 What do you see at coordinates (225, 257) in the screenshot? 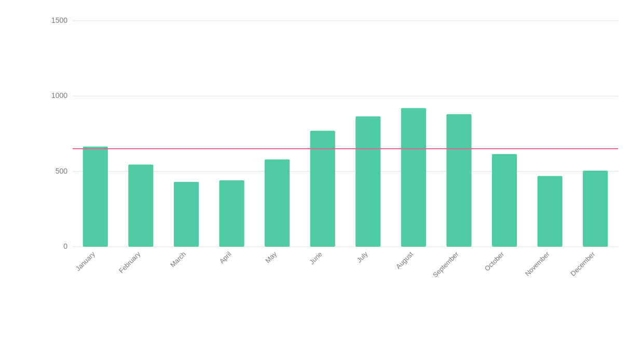
I see `svg-text: April` at bounding box center [225, 257].